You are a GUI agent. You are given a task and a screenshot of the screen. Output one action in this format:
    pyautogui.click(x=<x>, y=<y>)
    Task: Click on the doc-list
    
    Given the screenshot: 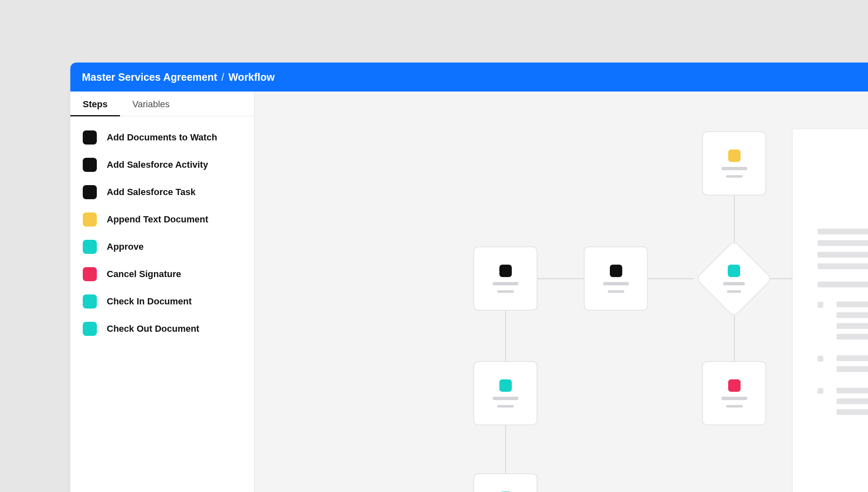 What is the action you would take?
    pyautogui.click(x=843, y=358)
    